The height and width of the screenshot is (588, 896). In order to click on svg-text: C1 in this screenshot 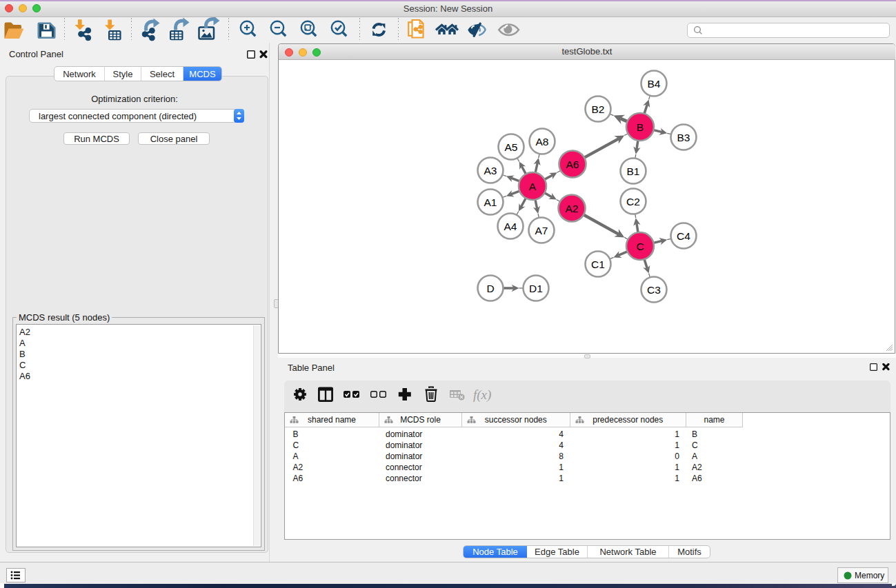, I will do `click(598, 265)`.